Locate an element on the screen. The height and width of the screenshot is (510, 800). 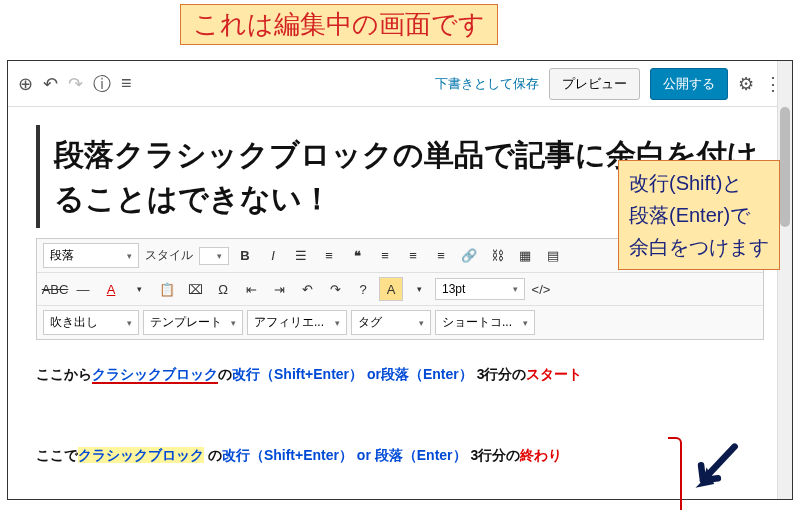
settings-gear-icon: ⚙ is located at coordinates (746, 84).